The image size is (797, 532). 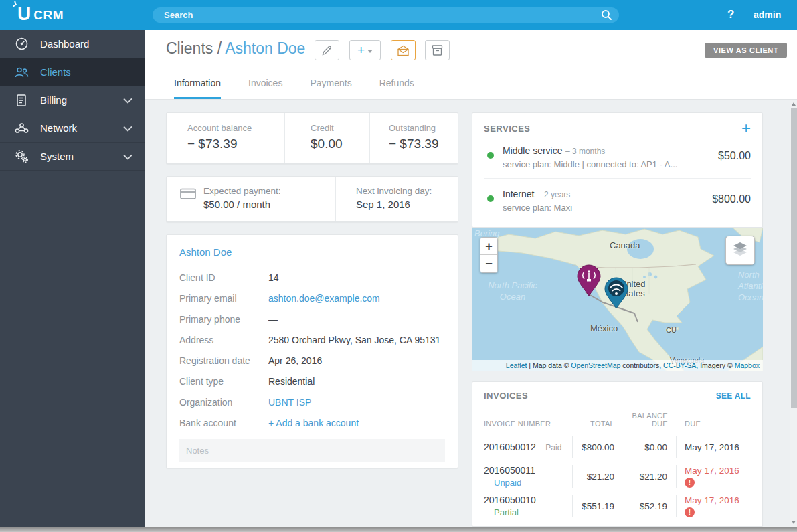 I want to click on add-bank-account-link: + Add a bank account, so click(x=313, y=423).